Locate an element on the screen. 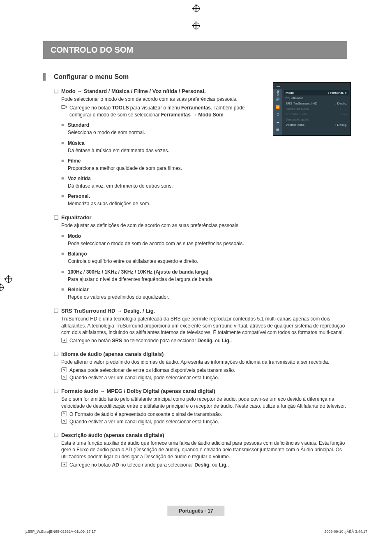 Image resolution: width=392 pixels, height=541 pixels. osd-row-label: Formato áudio is located at coordinates (296, 114).